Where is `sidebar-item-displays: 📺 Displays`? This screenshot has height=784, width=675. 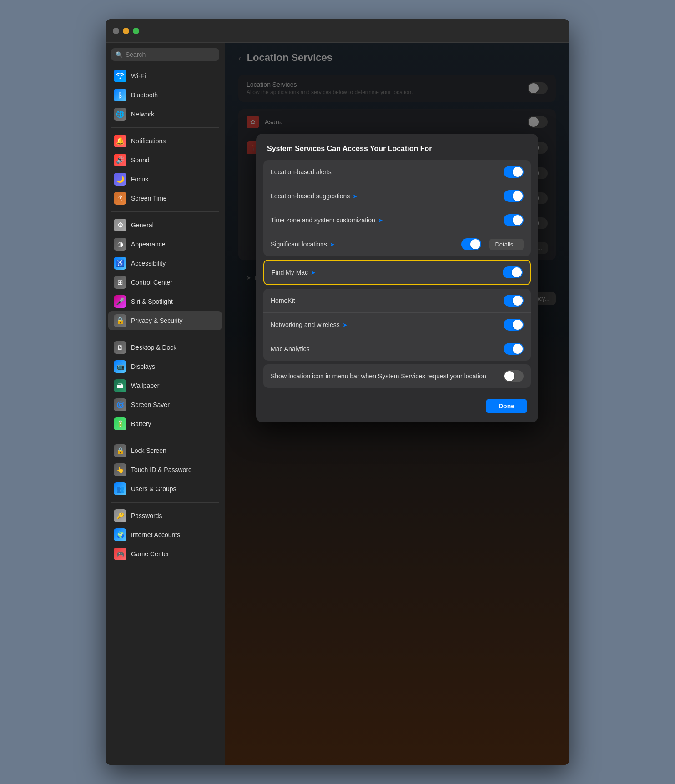 sidebar-item-displays: 📺 Displays is located at coordinates (165, 367).